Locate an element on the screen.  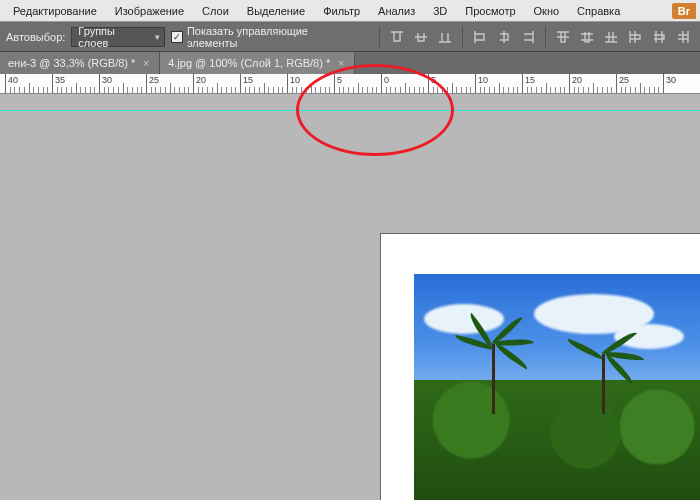
ruler-major-tick: 30 is located at coordinates (664, 84).